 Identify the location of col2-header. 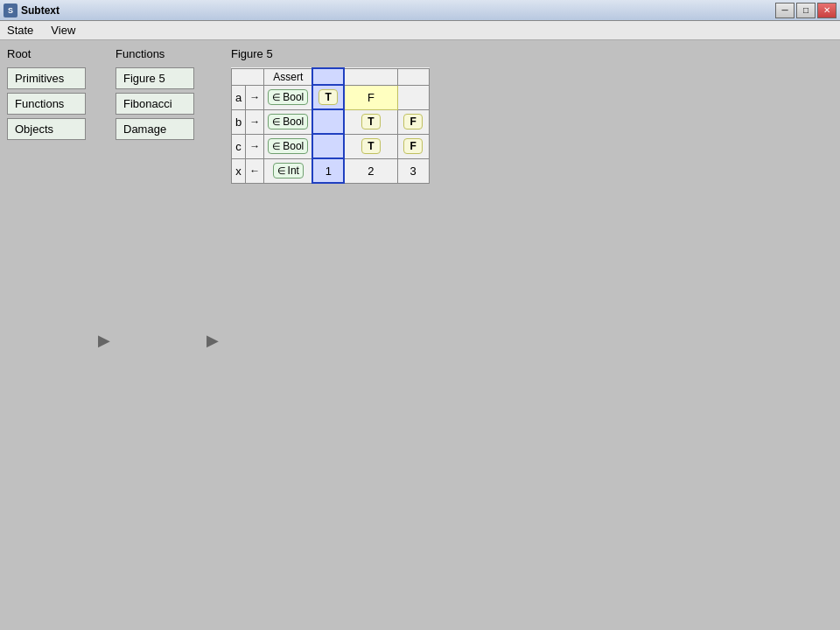
(371, 77).